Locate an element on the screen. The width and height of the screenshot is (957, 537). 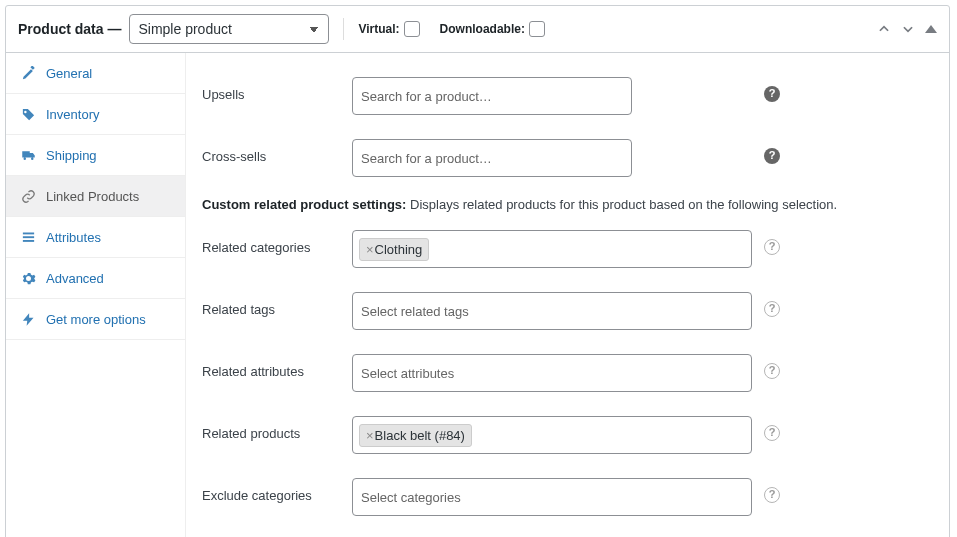
related-tags-input: Select related tags is located at coordinates (552, 311).